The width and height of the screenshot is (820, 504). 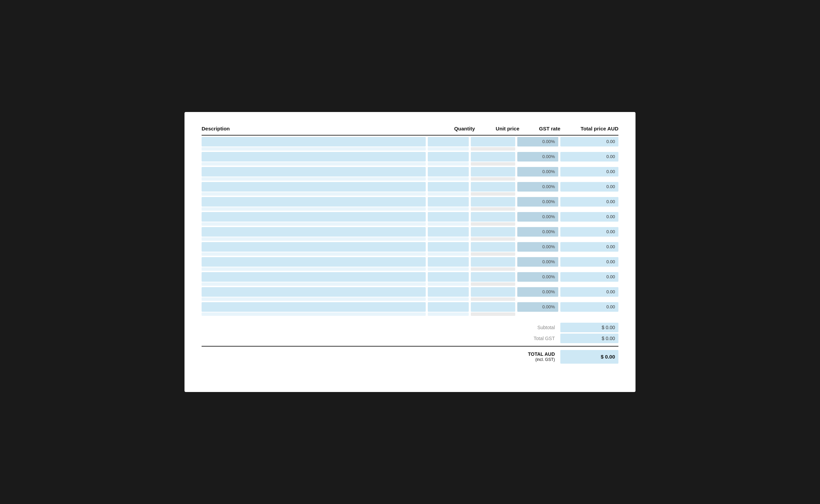 I want to click on total-aud-row: TOTAL AUD (incl. GST) $ 0.00, so click(x=410, y=355).